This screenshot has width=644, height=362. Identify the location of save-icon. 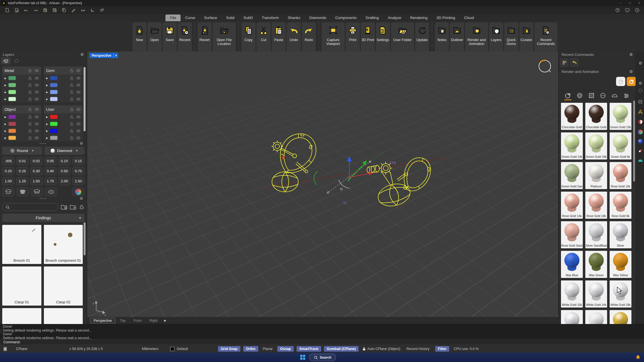
(45, 10).